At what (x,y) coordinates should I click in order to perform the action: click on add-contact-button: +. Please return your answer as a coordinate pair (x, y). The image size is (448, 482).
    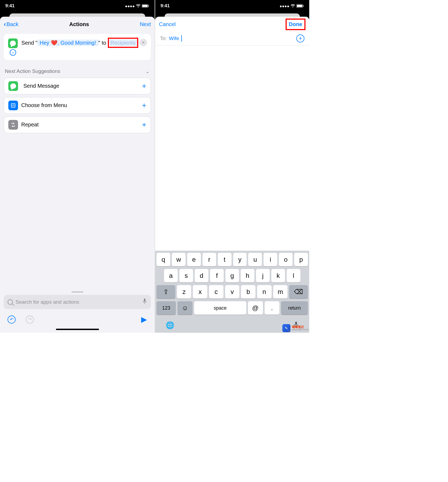
    Looking at the image, I should click on (300, 38).